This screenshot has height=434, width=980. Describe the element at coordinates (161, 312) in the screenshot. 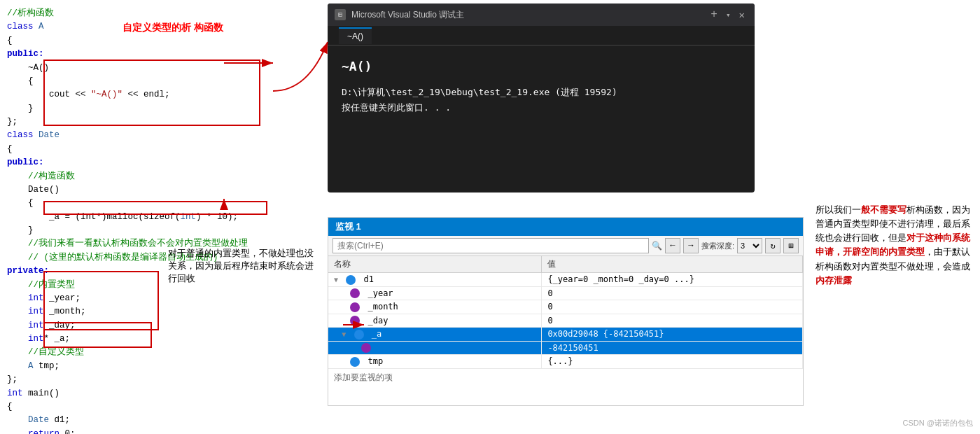

I see `code-line: int _month;` at that location.